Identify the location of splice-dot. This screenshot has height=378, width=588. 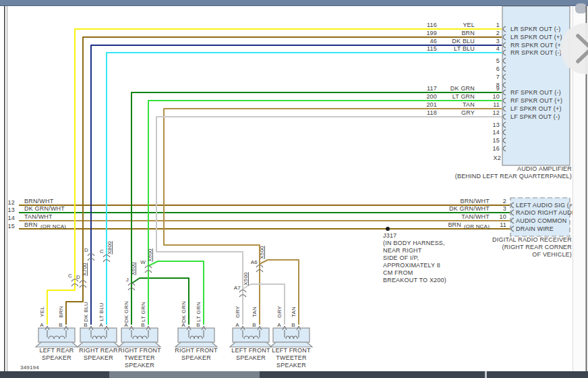
(388, 229).